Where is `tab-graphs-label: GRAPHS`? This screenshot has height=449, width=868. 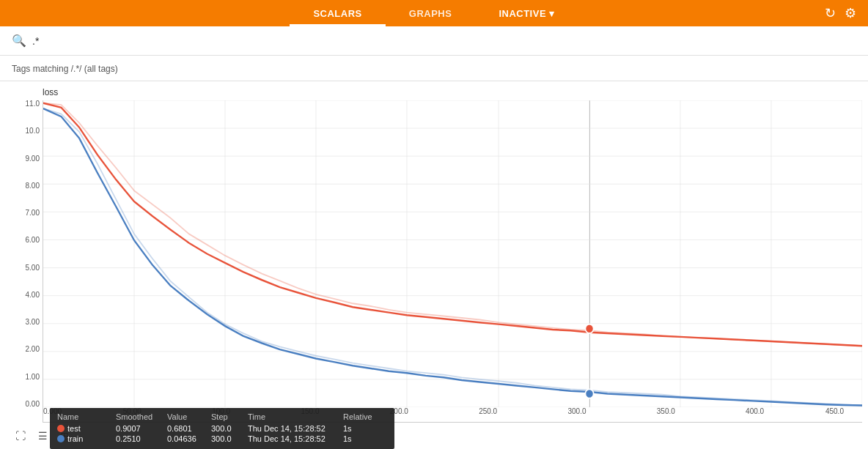
tab-graphs-label: GRAPHS is located at coordinates (431, 13).